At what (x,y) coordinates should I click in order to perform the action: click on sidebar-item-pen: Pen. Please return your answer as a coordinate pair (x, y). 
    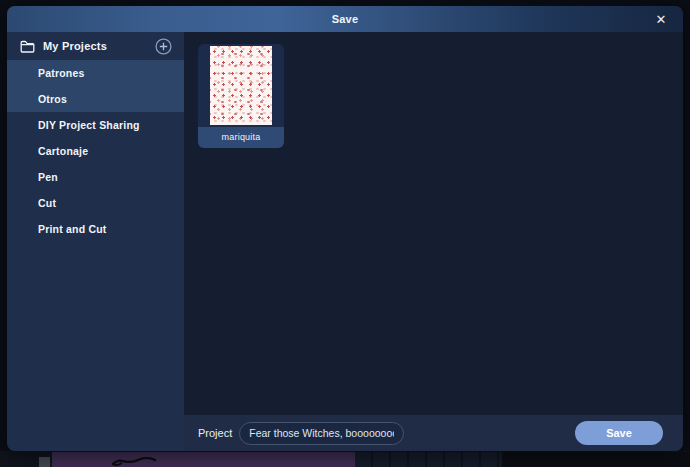
    Looking at the image, I should click on (96, 177).